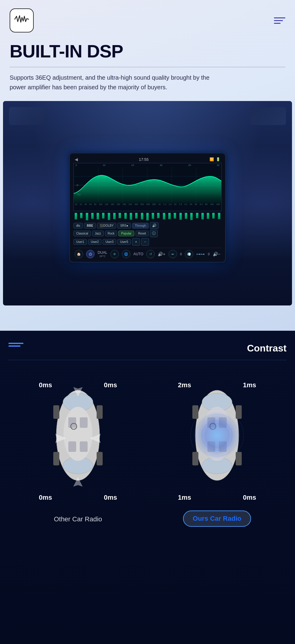 Image resolution: width=295 pixels, height=644 pixels. I want to click on dsp-button-row-1: dts BBE ⬛DOLBY SRS● Through 🔊, so click(148, 225).